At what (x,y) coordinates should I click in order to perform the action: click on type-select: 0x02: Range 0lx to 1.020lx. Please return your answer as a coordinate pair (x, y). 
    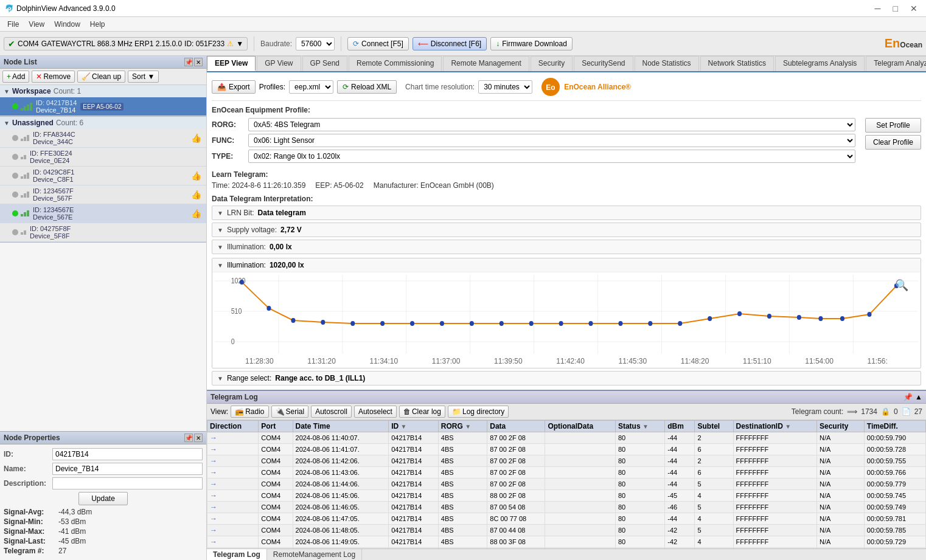
    Looking at the image, I should click on (552, 156).